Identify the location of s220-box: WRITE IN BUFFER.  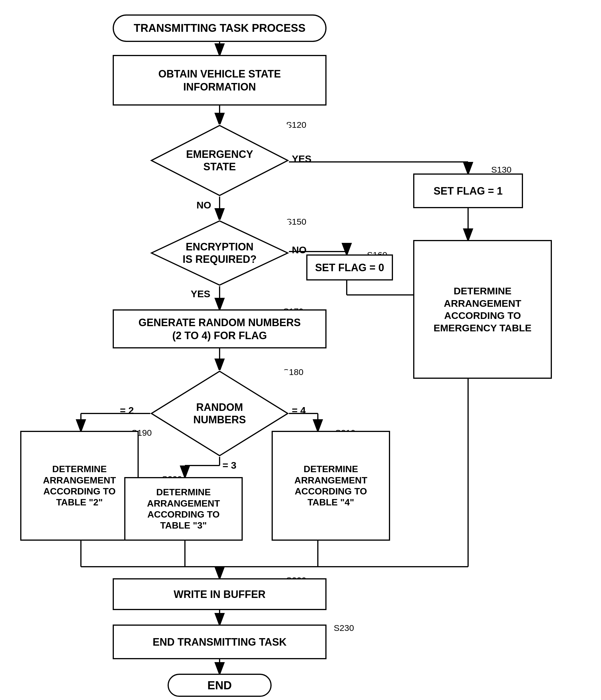
(219, 594).